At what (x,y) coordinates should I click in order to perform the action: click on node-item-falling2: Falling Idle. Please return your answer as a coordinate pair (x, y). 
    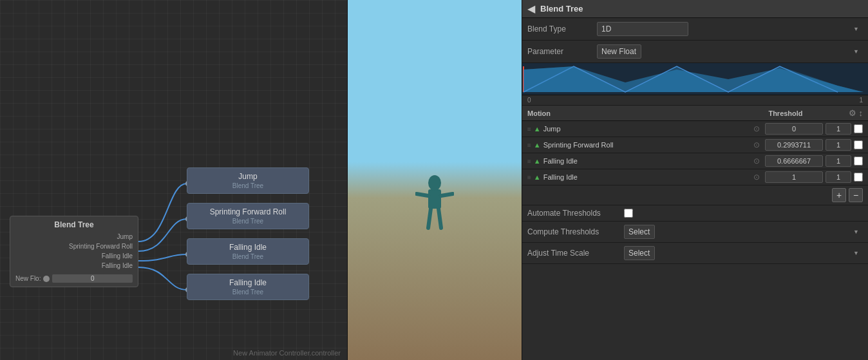
    Looking at the image, I should click on (74, 265).